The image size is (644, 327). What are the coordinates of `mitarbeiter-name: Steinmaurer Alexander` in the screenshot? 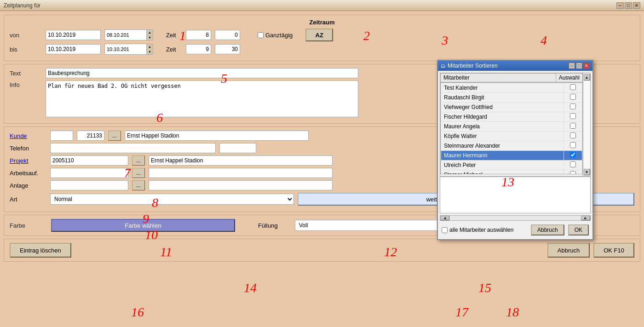 It's located at (502, 146).